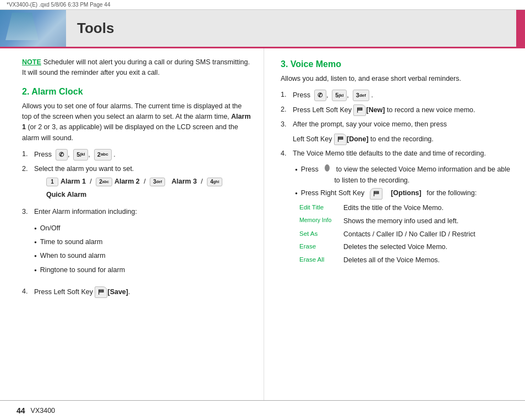 This screenshot has height=420, width=525. I want to click on key-2: 2abc, so click(103, 155).